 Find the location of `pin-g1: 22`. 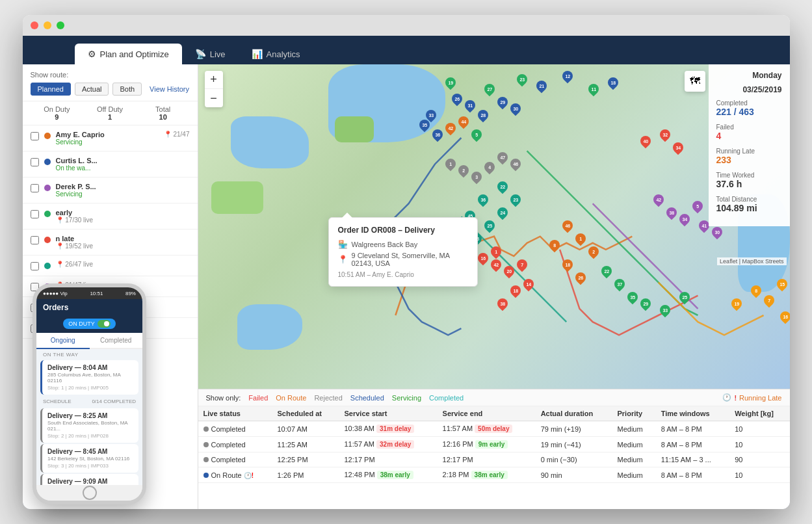

pin-g1: 22 is located at coordinates (607, 271).